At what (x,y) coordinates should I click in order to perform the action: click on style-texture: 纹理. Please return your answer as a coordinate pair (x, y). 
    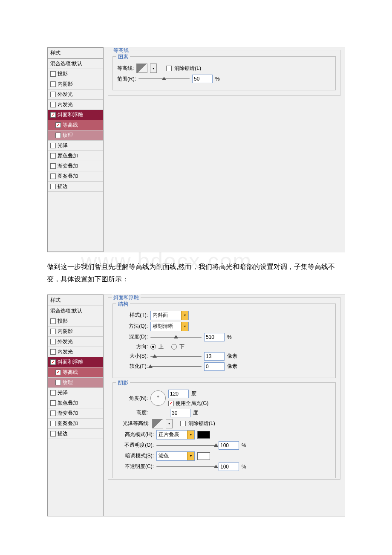
    Looking at the image, I should click on (75, 136).